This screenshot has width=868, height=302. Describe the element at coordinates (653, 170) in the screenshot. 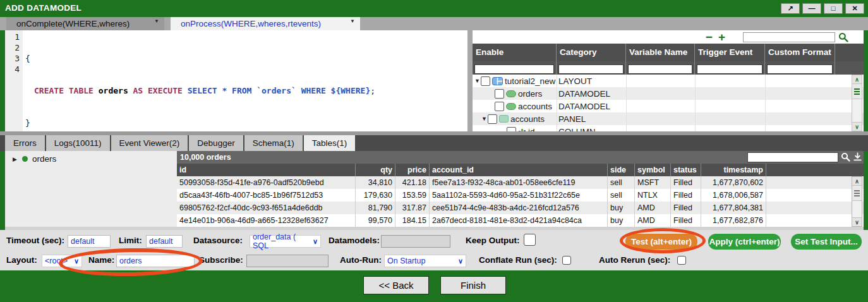

I see `column-header: symbol` at that location.